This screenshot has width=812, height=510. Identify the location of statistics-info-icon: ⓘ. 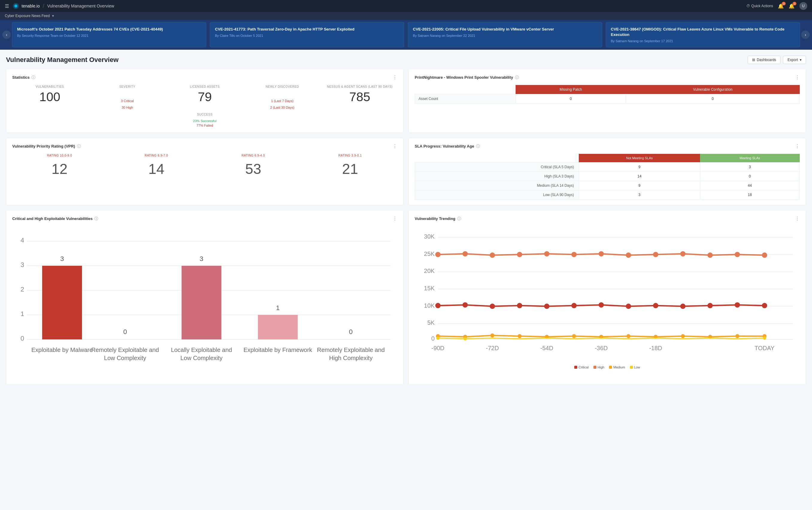
(33, 78).